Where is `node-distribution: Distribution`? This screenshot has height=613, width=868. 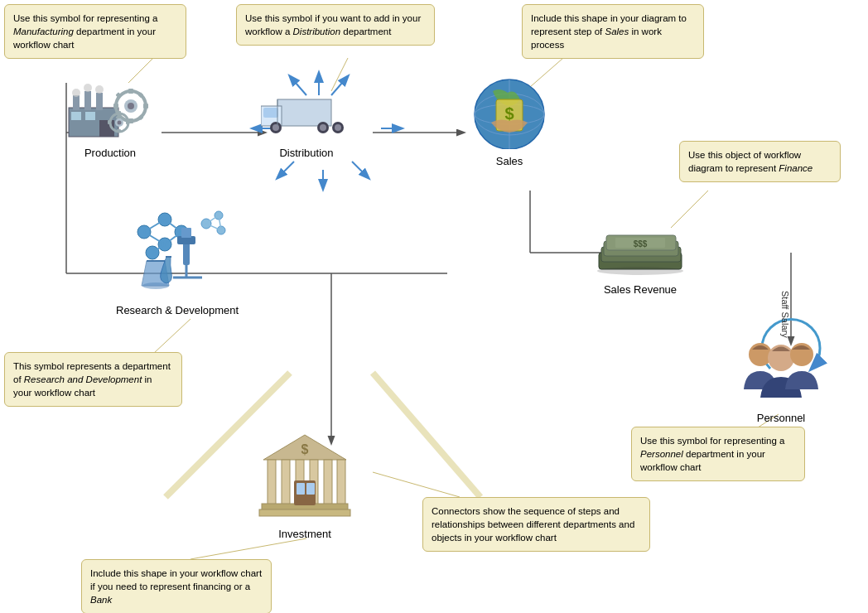 node-distribution: Distribution is located at coordinates (306, 121).